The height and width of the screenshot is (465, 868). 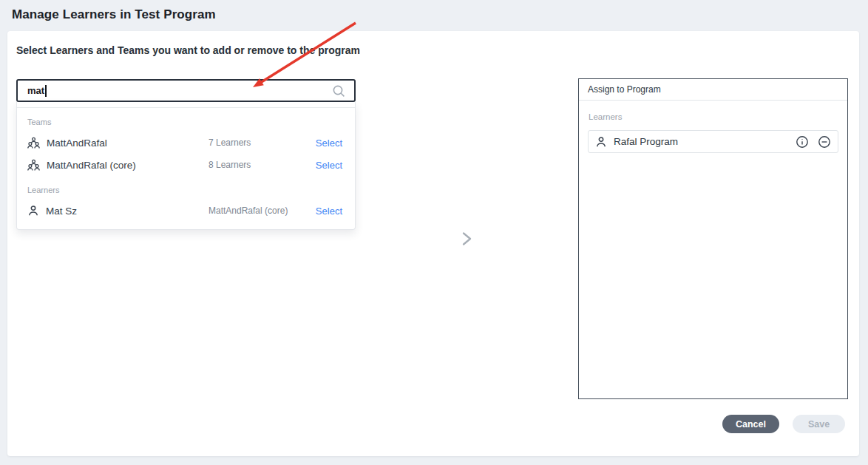 I want to click on cancel-button: Cancel, so click(x=751, y=424).